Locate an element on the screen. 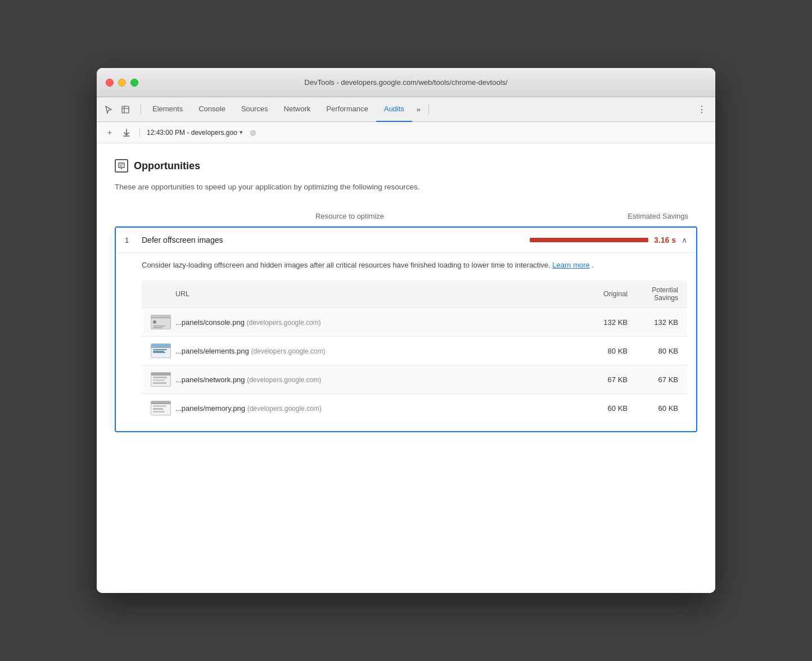 Image resolution: width=812 pixels, height=661 pixels. elements-thumb is located at coordinates (161, 351).